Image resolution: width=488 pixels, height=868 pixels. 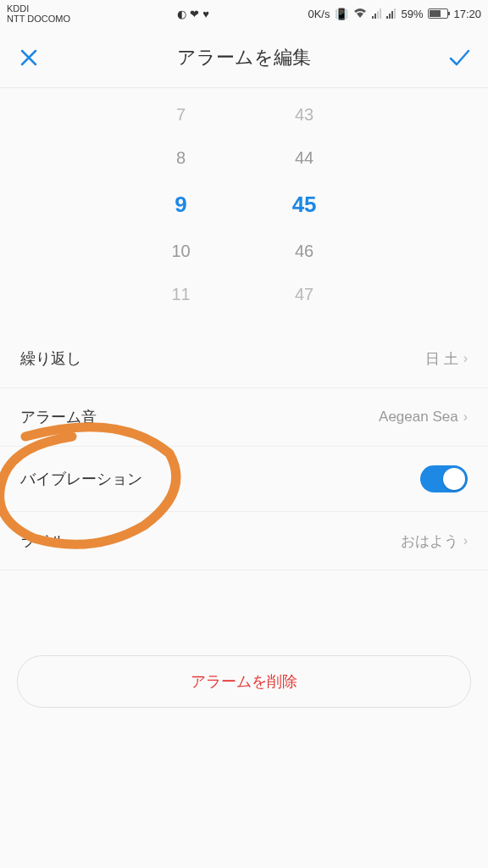 What do you see at coordinates (304, 295) in the screenshot?
I see `picker-minute: 47` at bounding box center [304, 295].